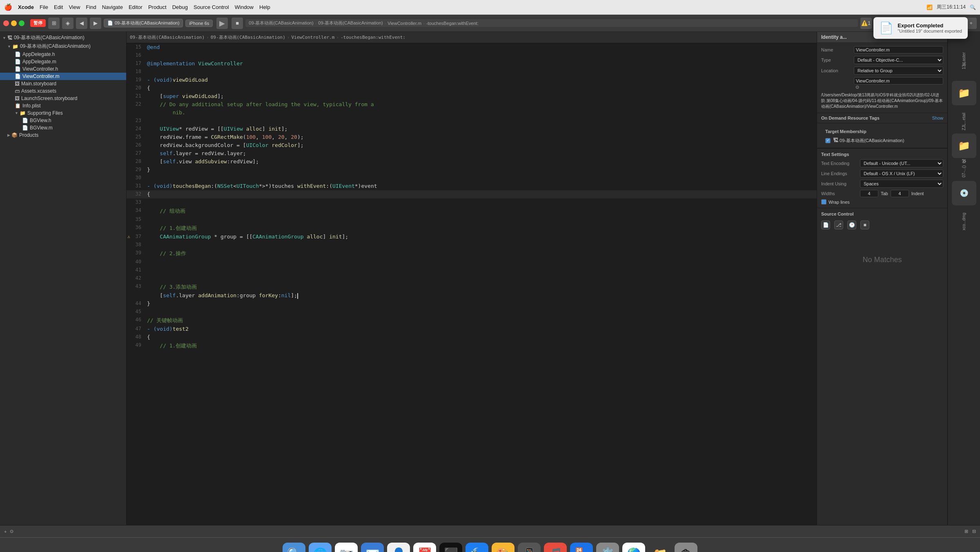  I want to click on crumb-method: -touchesBegan:withEvent:, so click(452, 23).